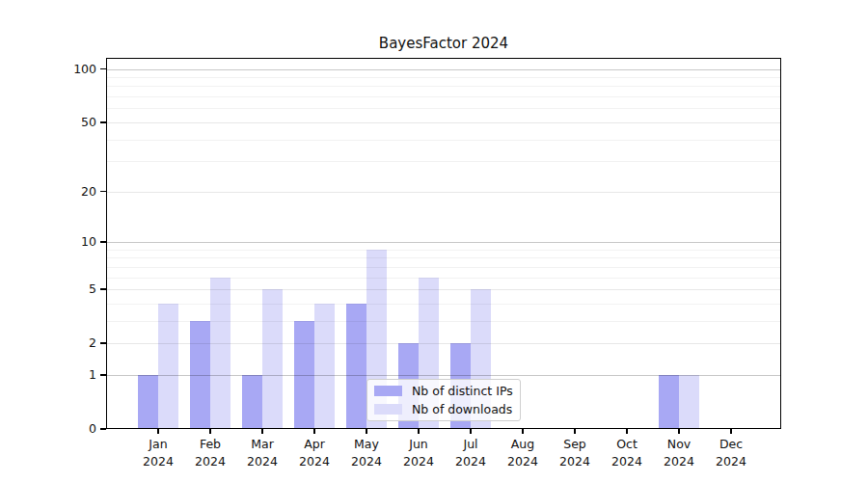 The height and width of the screenshot is (482, 868). Describe the element at coordinates (462, 409) in the screenshot. I see `legend-label: Nb of downloads` at that location.